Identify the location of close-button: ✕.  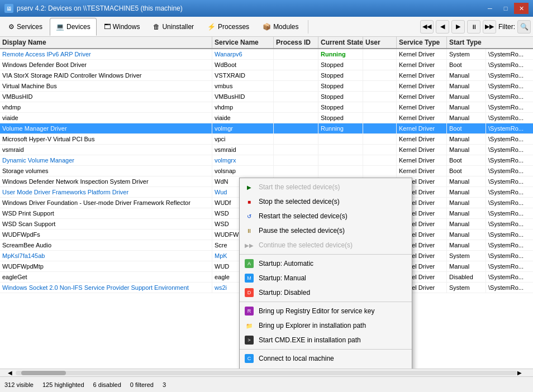
(521, 8).